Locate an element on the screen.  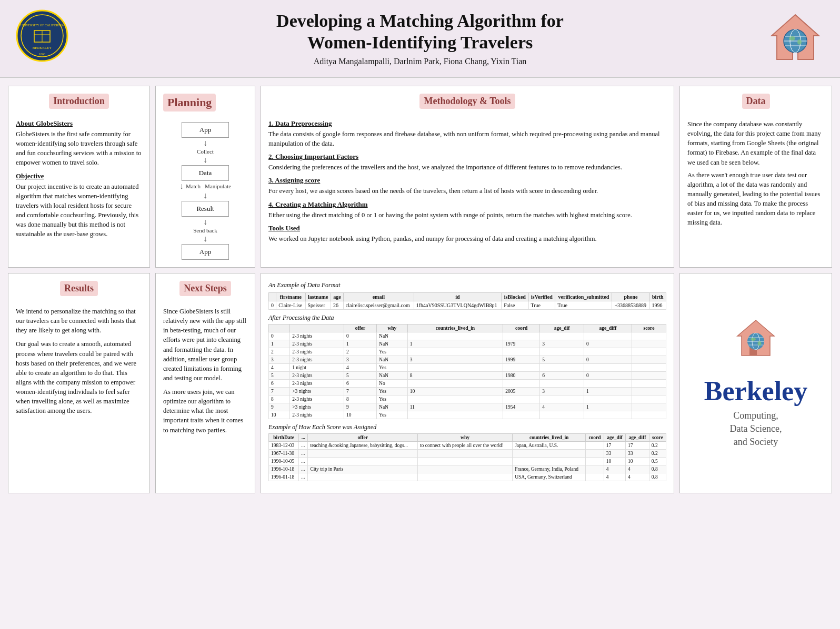
methodology-title: Methodology & Tools is located at coordinates (467, 101).